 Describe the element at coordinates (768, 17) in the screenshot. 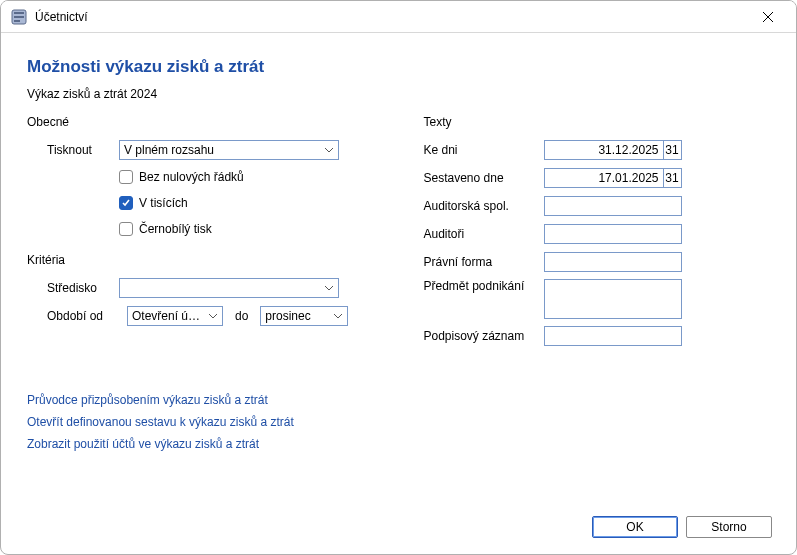

I see `close-icon` at that location.